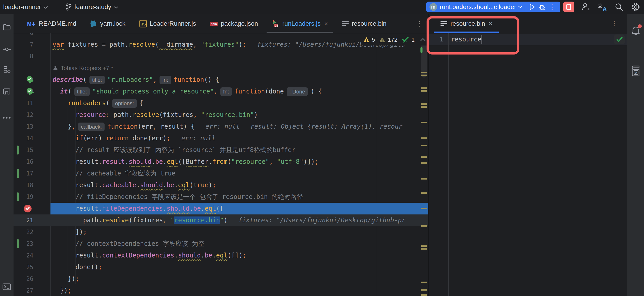 The width and height of the screenshot is (644, 296). I want to click on search-everywhere-icon, so click(619, 7).